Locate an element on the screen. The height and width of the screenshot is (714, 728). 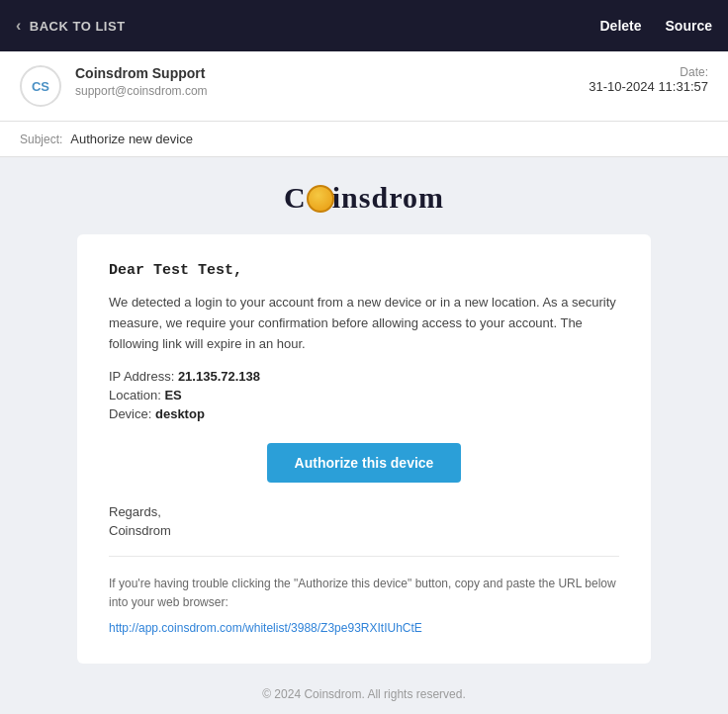
location-label: Location: is located at coordinates (135, 396).